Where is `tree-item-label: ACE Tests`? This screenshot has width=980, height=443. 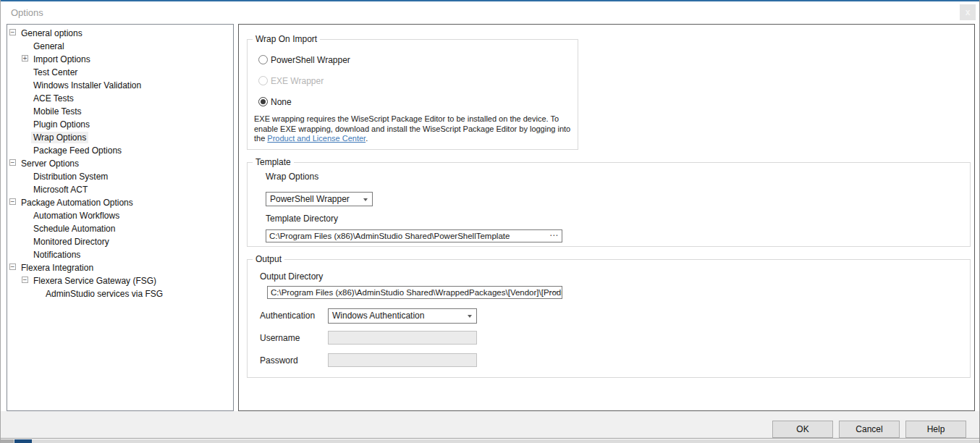
tree-item-label: ACE Tests is located at coordinates (54, 98).